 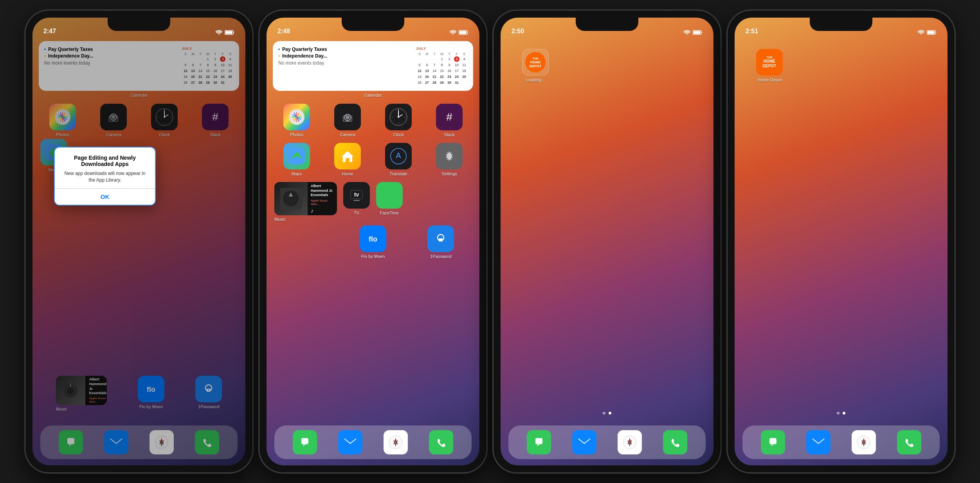 I want to click on clock-label-2: Clock, so click(x=398, y=135).